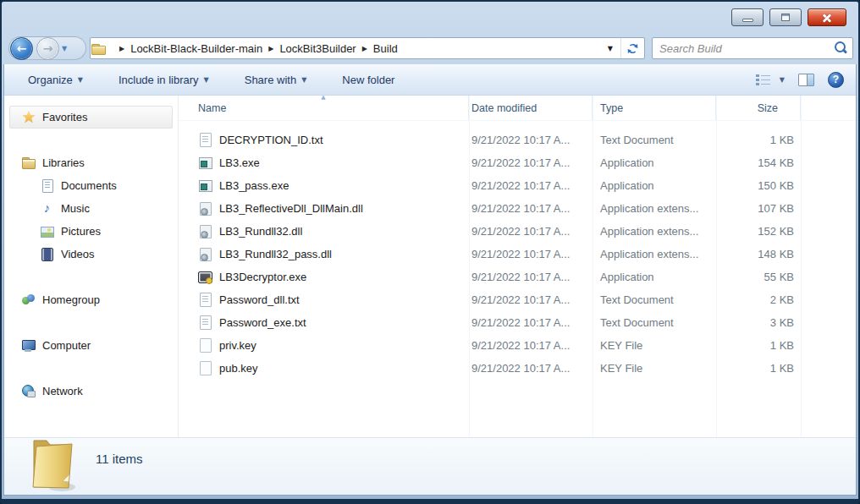  I want to click on homegroup-icon, so click(29, 299).